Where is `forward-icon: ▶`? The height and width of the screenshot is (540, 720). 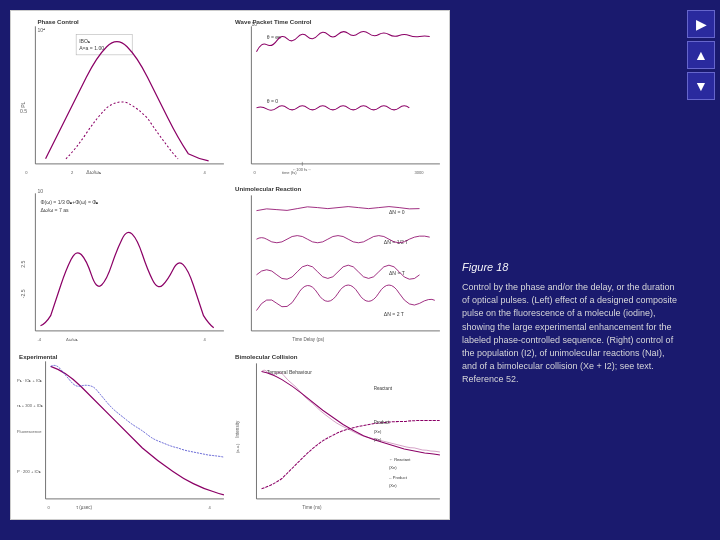
forward-icon: ▶ is located at coordinates (702, 24).